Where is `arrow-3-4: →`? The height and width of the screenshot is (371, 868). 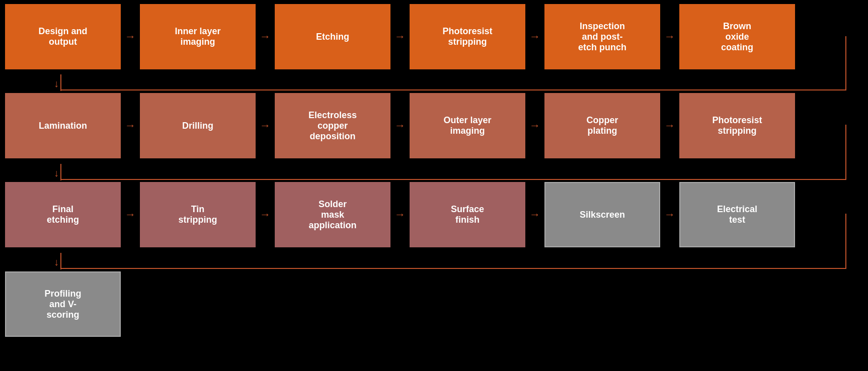
arrow-3-4: → is located at coordinates (400, 37).